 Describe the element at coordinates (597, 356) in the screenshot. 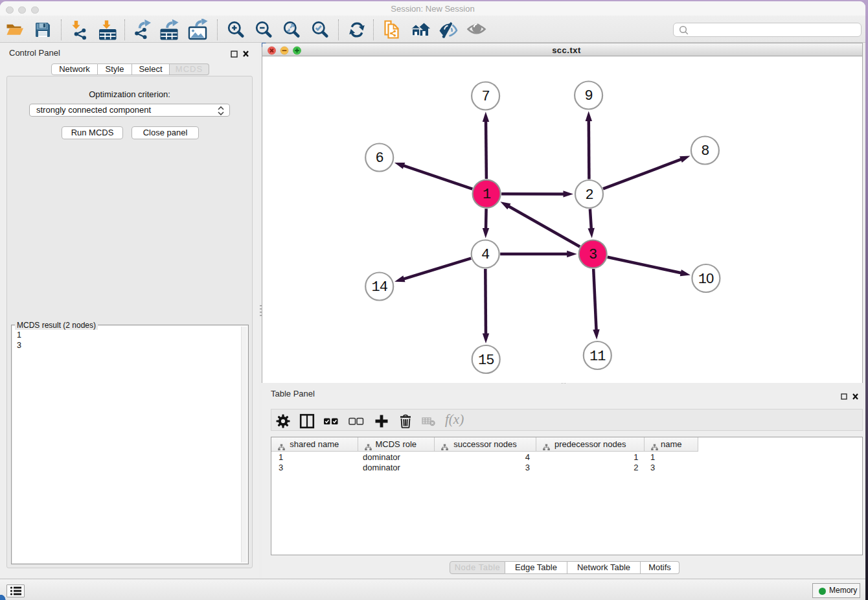

I see `svg-text: 11` at that location.